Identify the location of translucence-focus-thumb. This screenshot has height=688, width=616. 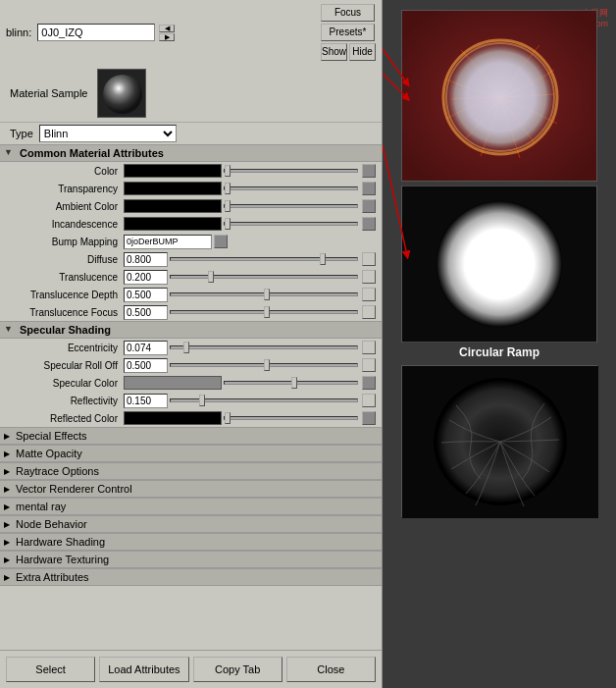
(267, 312).